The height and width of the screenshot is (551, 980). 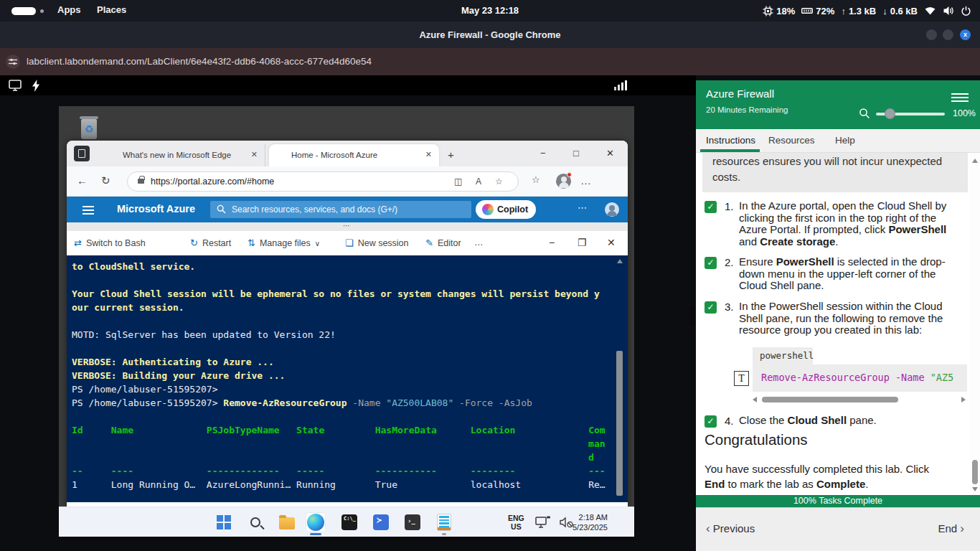 What do you see at coordinates (931, 34) in the screenshot?
I see `minimize-window-button` at bounding box center [931, 34].